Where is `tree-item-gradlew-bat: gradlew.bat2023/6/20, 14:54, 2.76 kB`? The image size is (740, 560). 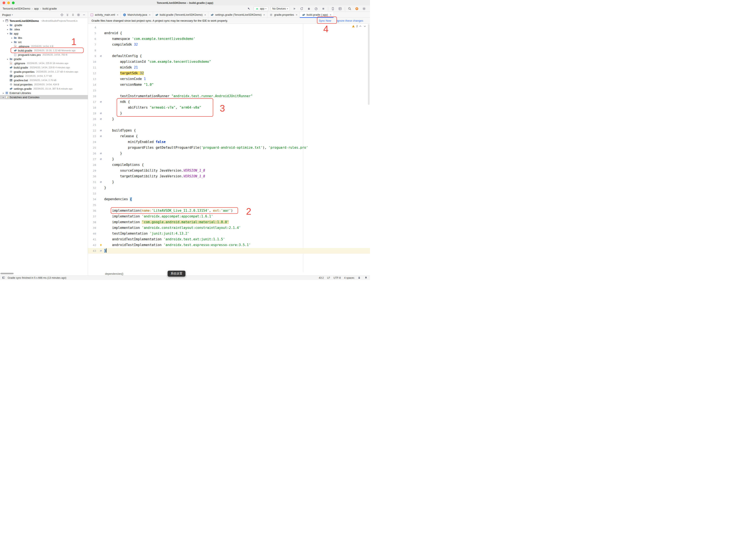
tree-item-gradlew-bat: gradlew.bat2023/6/20, 14:54, 2.76 kB is located at coordinates (44, 80).